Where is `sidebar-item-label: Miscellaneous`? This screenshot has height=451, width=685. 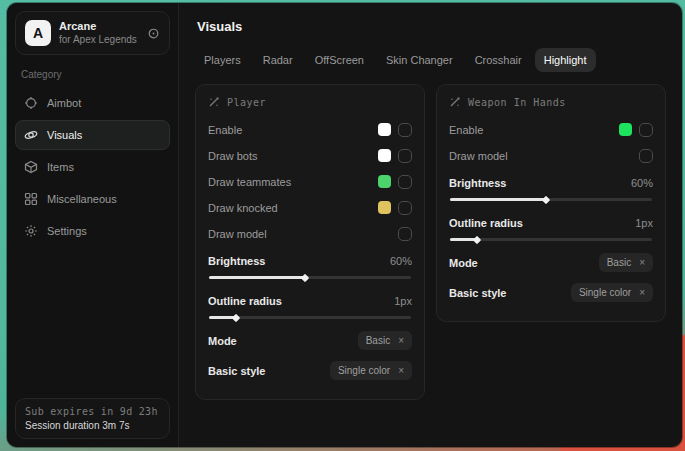 sidebar-item-label: Miscellaneous is located at coordinates (82, 199).